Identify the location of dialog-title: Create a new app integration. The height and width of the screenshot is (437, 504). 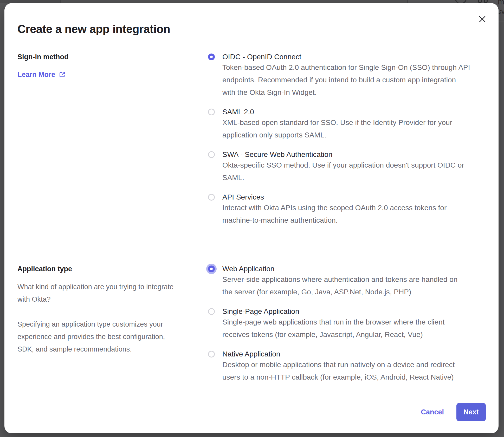
(94, 29).